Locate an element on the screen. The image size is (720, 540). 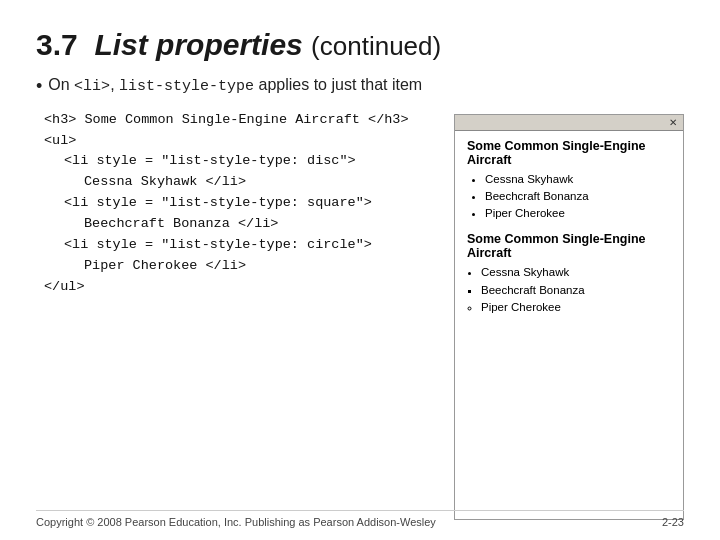
code-line1: <h3> Some Common Single-Engine Aircraft … is located at coordinates (244, 120).